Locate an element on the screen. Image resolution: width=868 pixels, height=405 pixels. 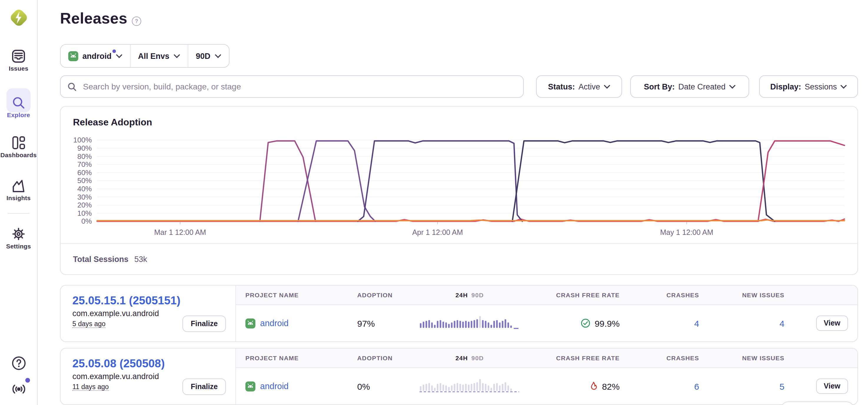
svg-text: 30% is located at coordinates (85, 197).